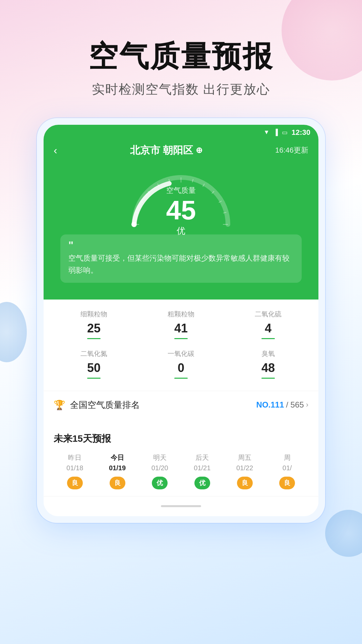  Describe the element at coordinates (117, 458) in the screenshot. I see `day-name: 今日` at that location.